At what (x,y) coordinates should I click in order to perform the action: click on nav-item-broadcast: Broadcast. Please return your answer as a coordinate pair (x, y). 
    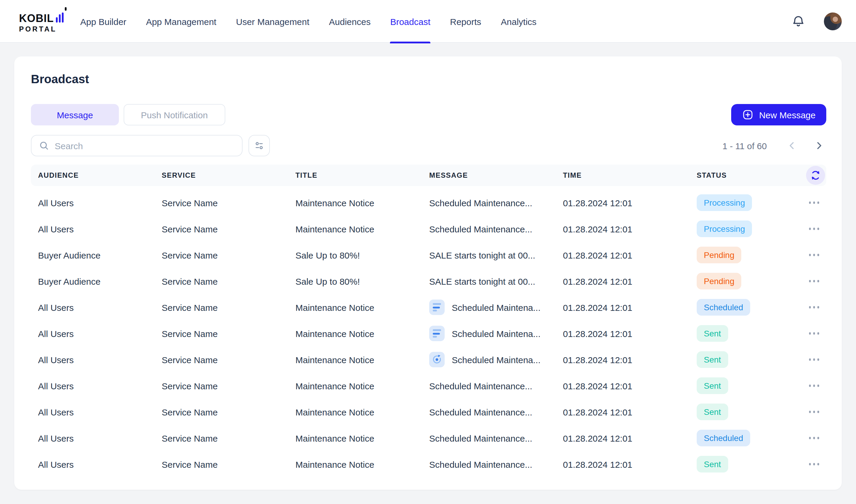
    Looking at the image, I should click on (410, 21).